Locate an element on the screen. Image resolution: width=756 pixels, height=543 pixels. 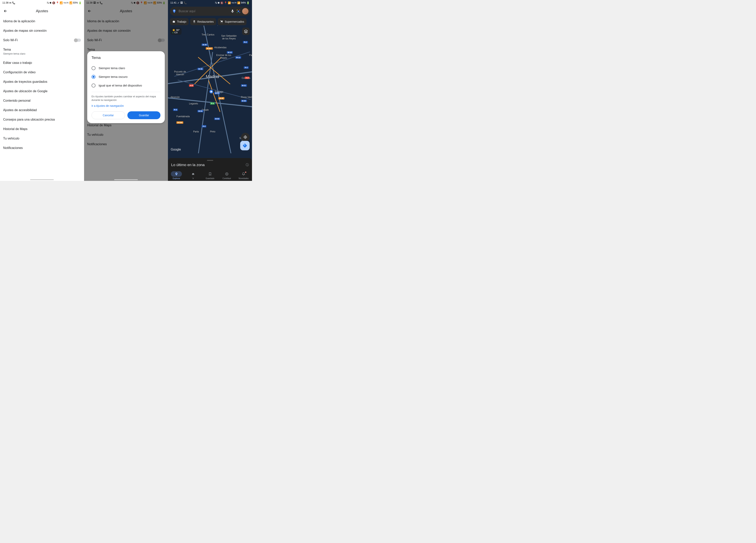
maps-logo-icon is located at coordinates (174, 11).